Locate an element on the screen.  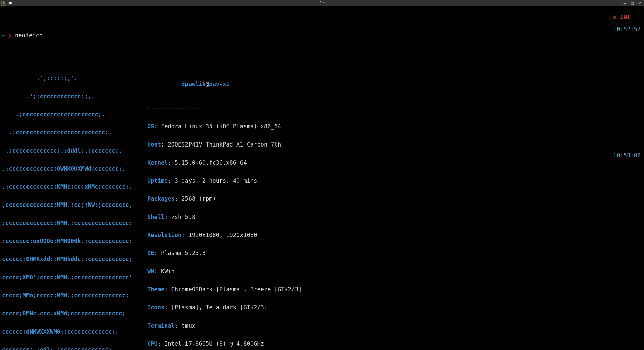
maximize-button: ❐ is located at coordinates (632, 3).